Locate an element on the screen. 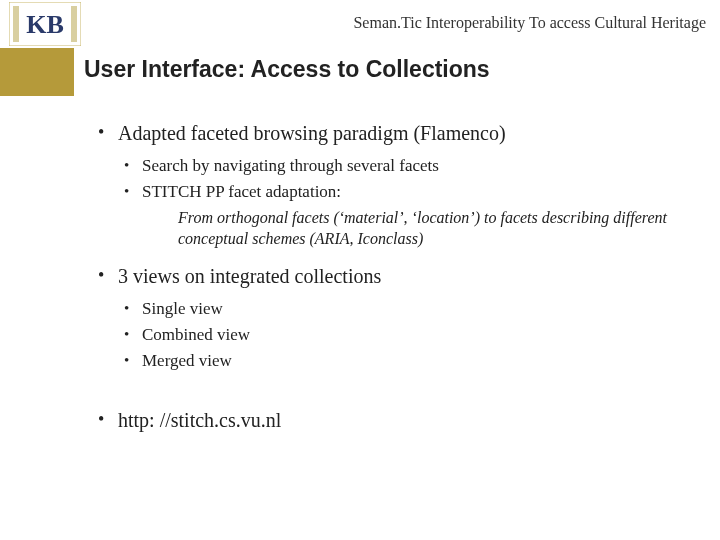  spacer is located at coordinates (396, 394).